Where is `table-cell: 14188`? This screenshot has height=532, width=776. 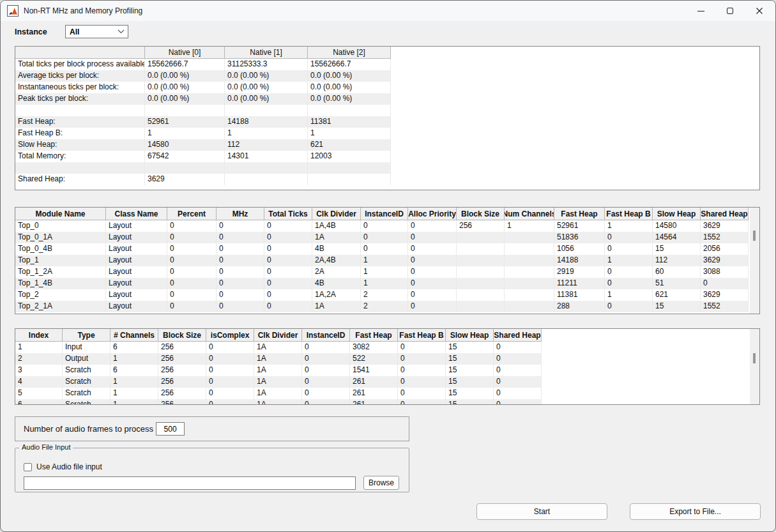 table-cell: 14188 is located at coordinates (580, 261).